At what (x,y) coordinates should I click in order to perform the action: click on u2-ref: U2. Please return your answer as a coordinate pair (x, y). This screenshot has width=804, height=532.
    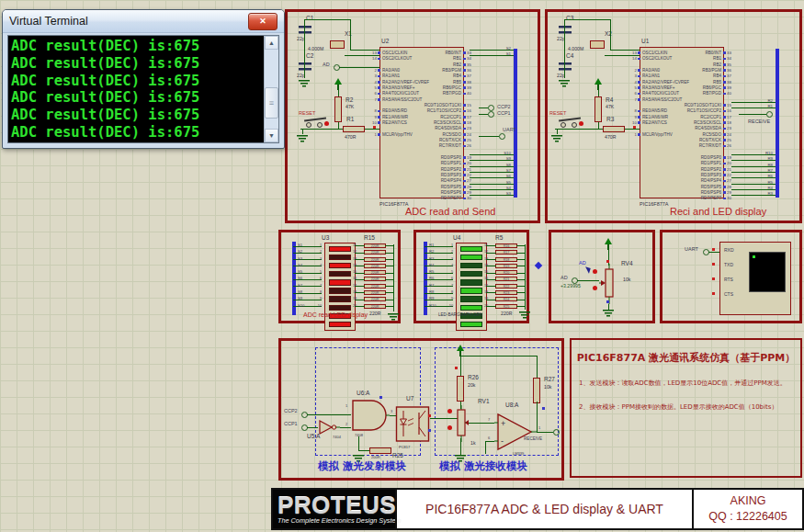
    Looking at the image, I should click on (385, 40).